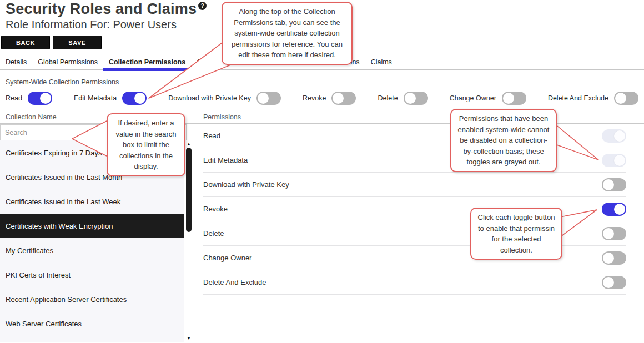 The height and width of the screenshot is (343, 644). I want to click on collection-list-item: Web Server Certificates, so click(92, 324).